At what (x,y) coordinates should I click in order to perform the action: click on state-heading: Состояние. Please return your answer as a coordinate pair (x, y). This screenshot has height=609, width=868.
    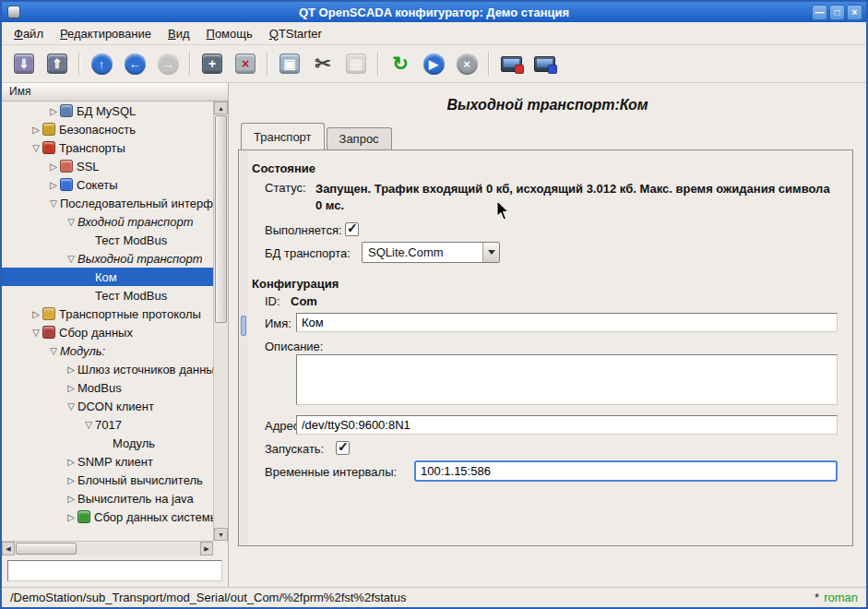
    Looking at the image, I should click on (284, 168).